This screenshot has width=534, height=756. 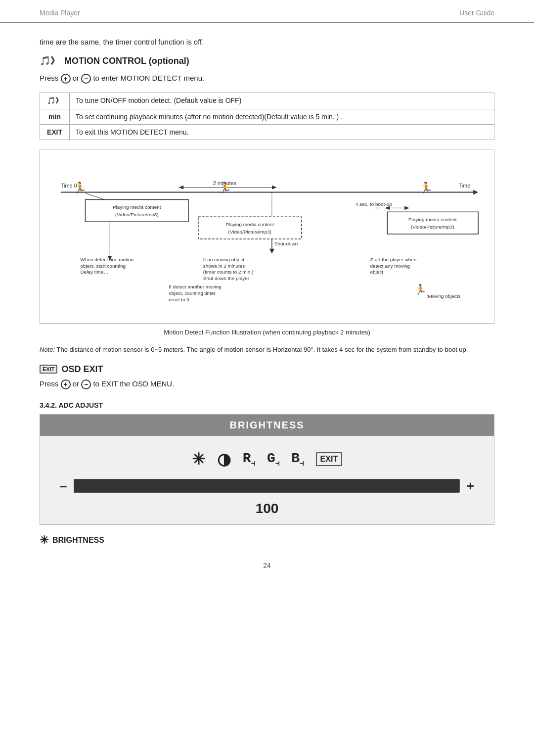 What do you see at coordinates (103, 266) in the screenshot?
I see `svg-text: object, start counting` at bounding box center [103, 266].